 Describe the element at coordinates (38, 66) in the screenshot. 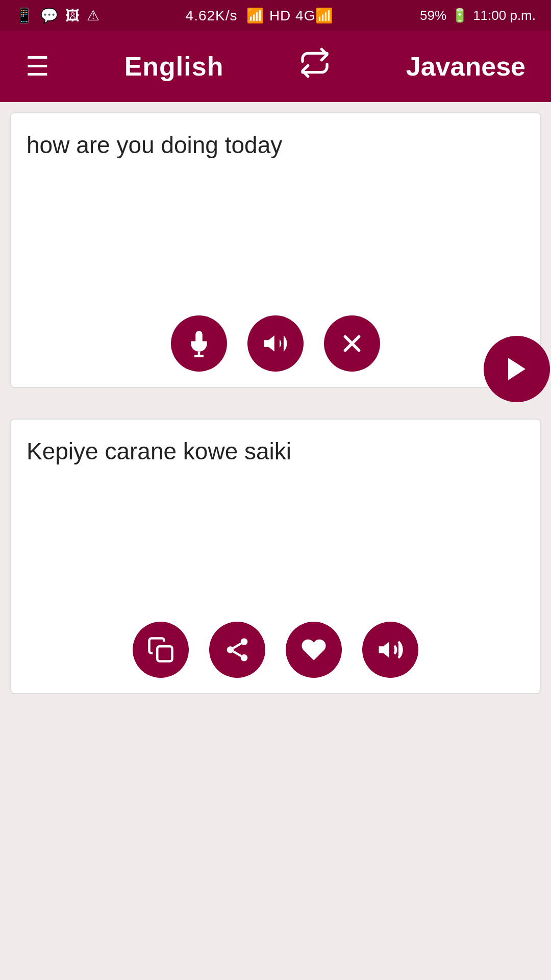

I see `hamburger-menu-icon: ☰` at that location.